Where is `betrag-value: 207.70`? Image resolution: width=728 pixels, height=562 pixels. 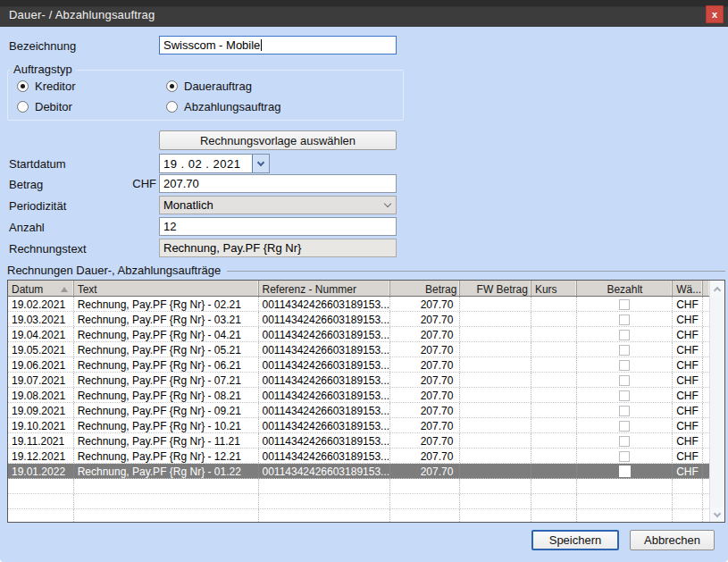
betrag-value: 207.70 is located at coordinates (181, 184).